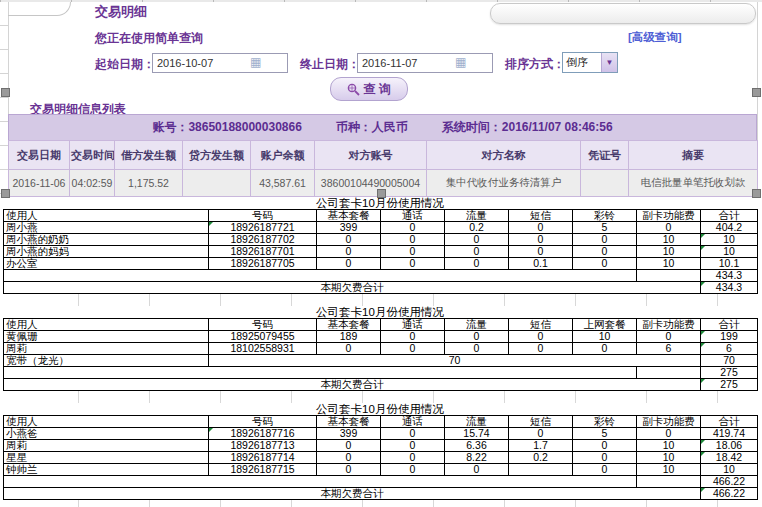 The image size is (762, 507). Describe the element at coordinates (106, 252) in the screenshot. I see `usage-user-cell: 周小燕的妈妈` at that location.